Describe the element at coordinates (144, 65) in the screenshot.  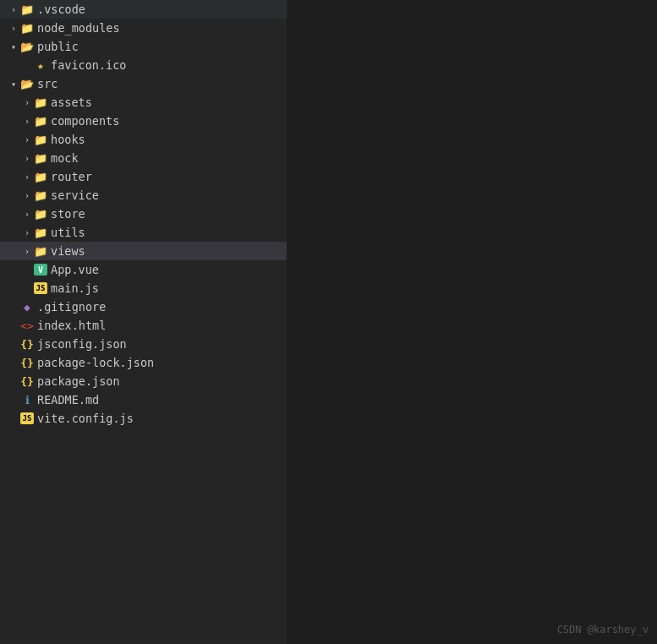
I see `tree-item-favicon: ★ favicon.ico` at that location.